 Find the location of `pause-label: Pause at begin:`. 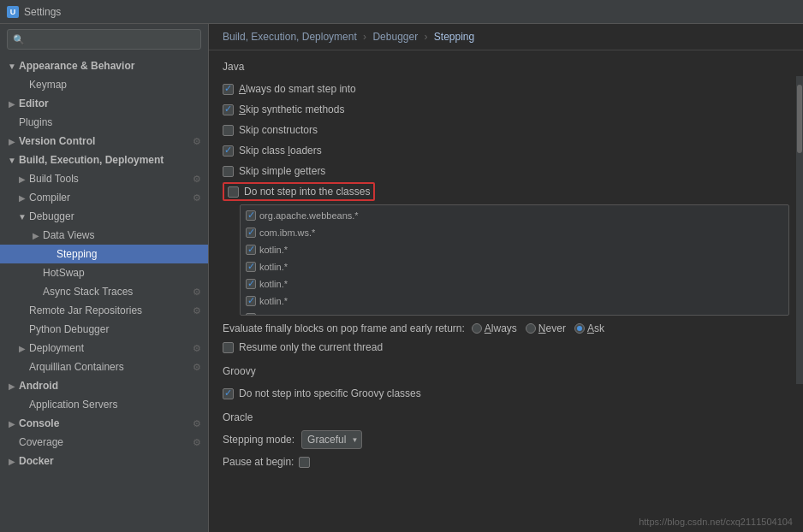

pause-label: Pause at begin: is located at coordinates (259, 462).